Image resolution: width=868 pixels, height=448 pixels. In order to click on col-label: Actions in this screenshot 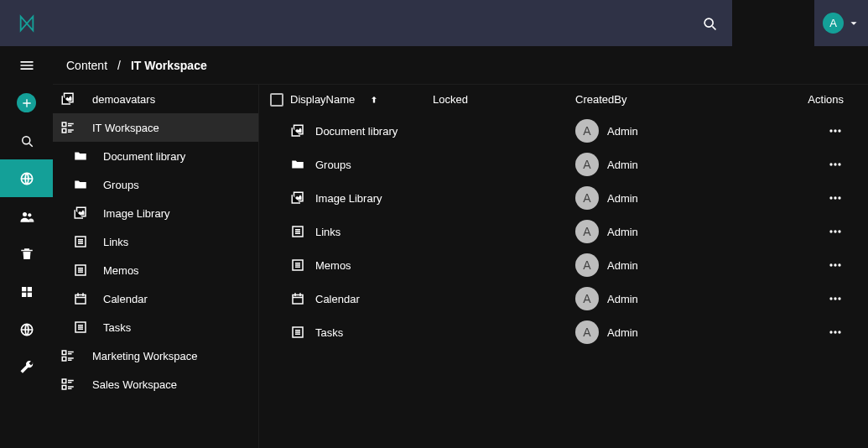, I will do `click(825, 99)`.